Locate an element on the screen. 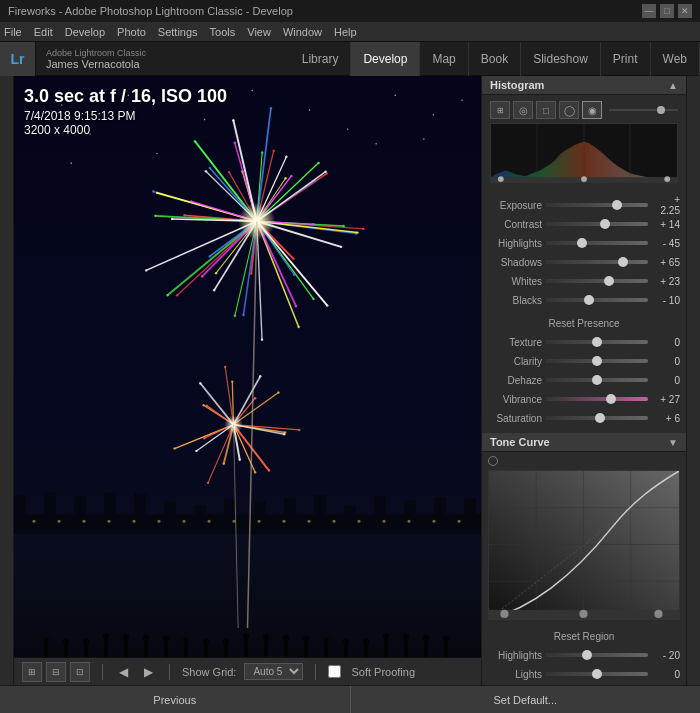 The width and height of the screenshot is (700, 713). spot-tool: ◎ is located at coordinates (523, 110).